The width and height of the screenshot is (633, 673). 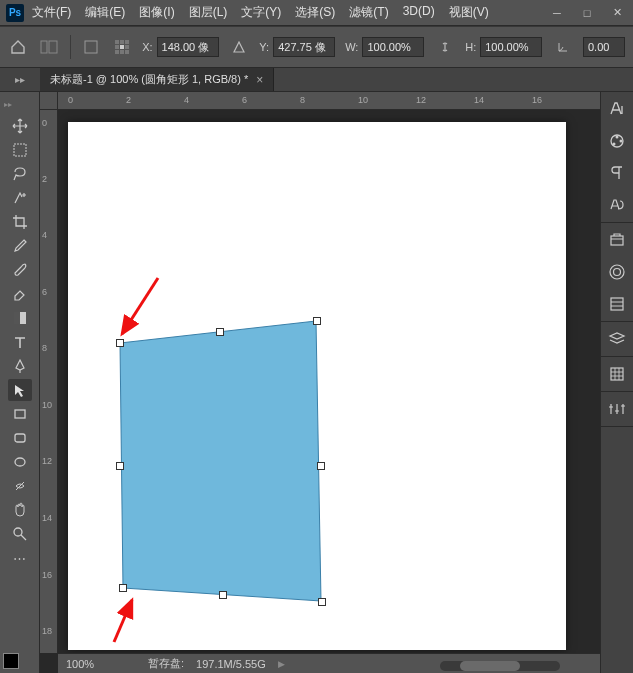 I want to click on minimize-button: ─, so click(x=557, y=13).